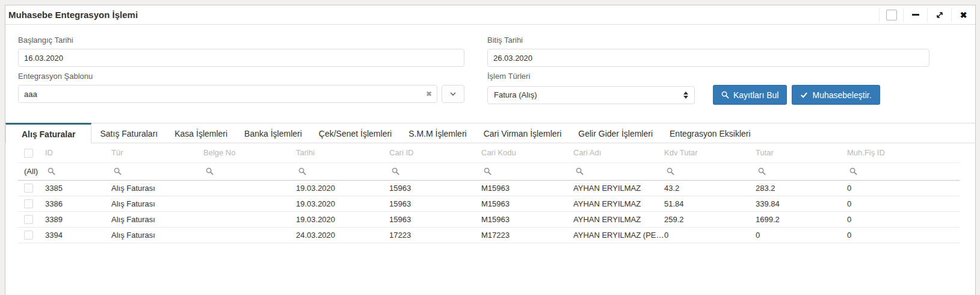  Describe the element at coordinates (343, 235) in the screenshot. I see `cell-tarihi: 24.03.2020` at that location.